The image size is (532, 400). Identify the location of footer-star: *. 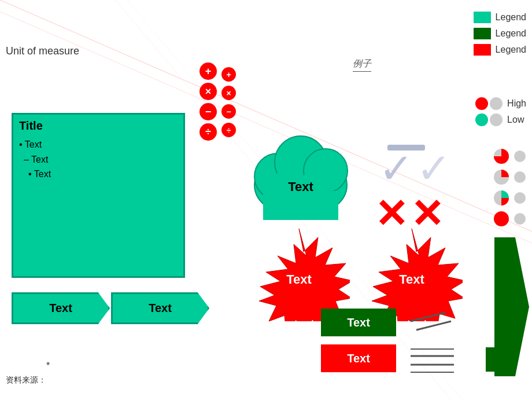
(48, 366).